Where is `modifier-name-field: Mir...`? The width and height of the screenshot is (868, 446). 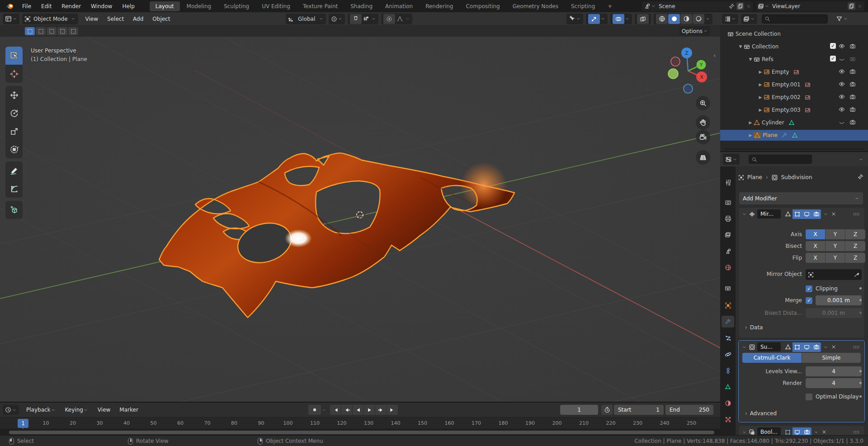 modifier-name-field: Mir... is located at coordinates (769, 214).